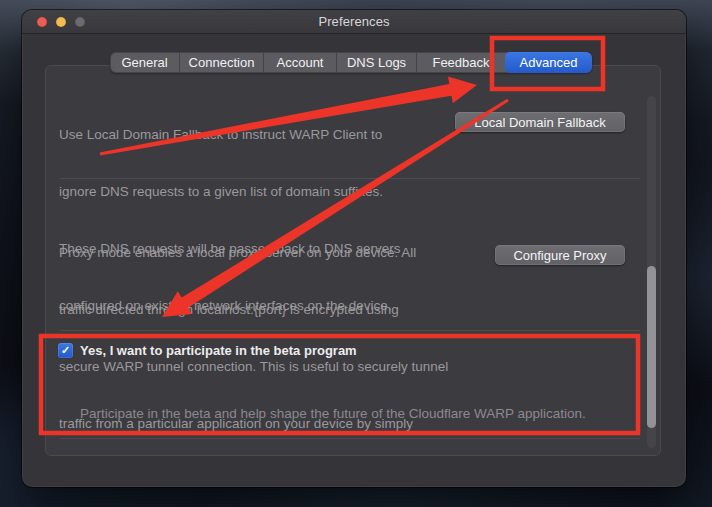  What do you see at coordinates (218, 350) in the screenshot?
I see `beta-checkbox-label: Yes, I want to participate in the beta p…` at bounding box center [218, 350].